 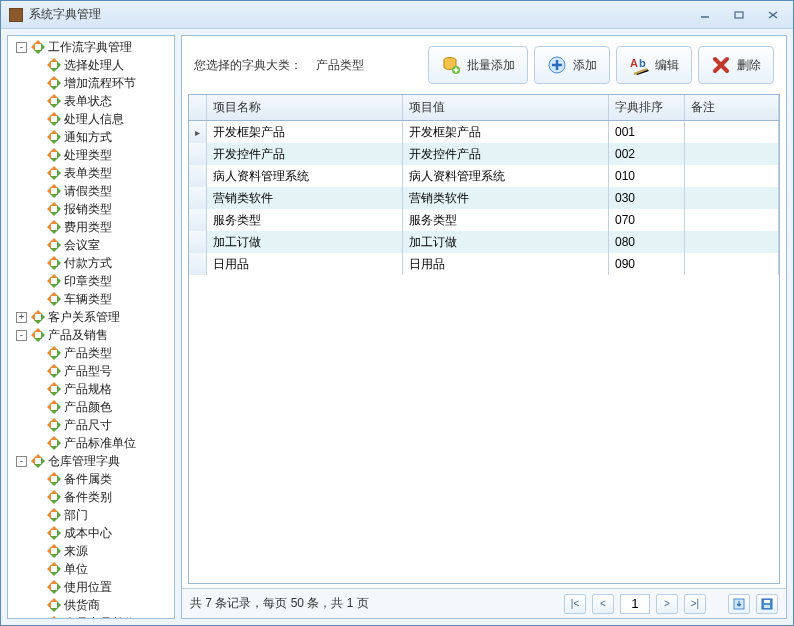 I want to click on minimize-button, so click(x=705, y=15).